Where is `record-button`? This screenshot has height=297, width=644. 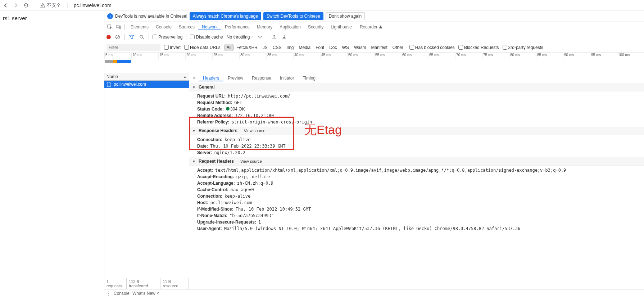
record-button is located at coordinates (109, 37).